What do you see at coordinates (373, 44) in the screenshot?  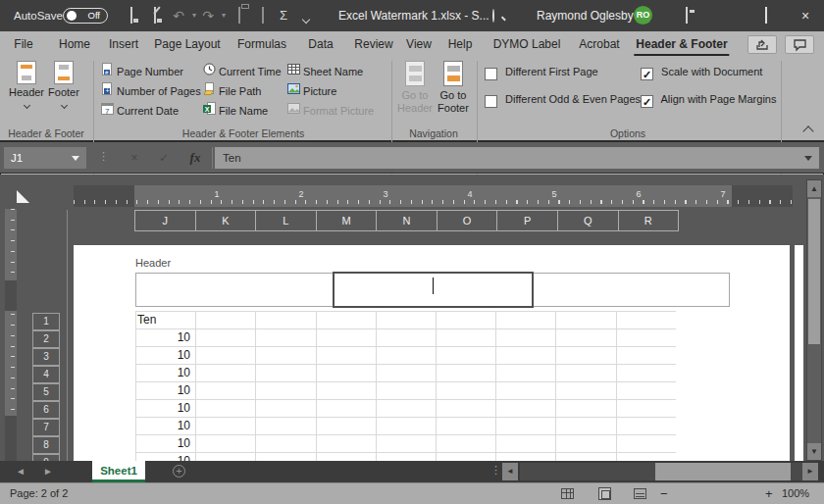 I see `tab-review: Review` at bounding box center [373, 44].